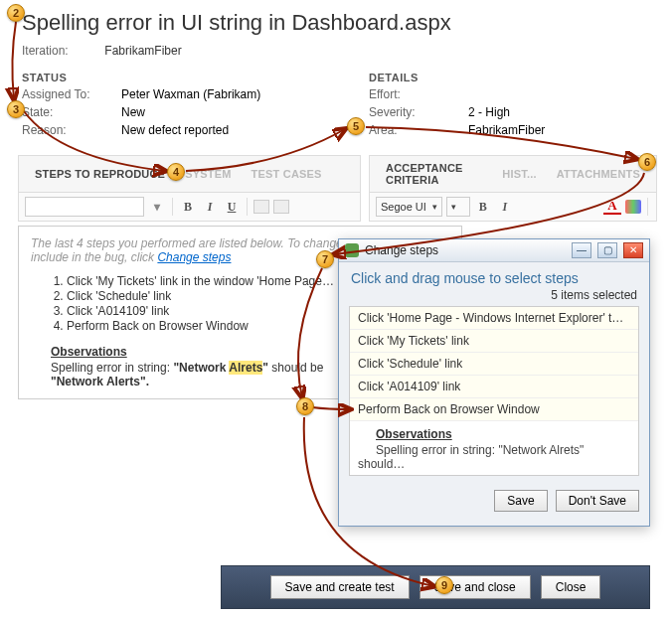  I want to click on format-block-input, so click(84, 207).